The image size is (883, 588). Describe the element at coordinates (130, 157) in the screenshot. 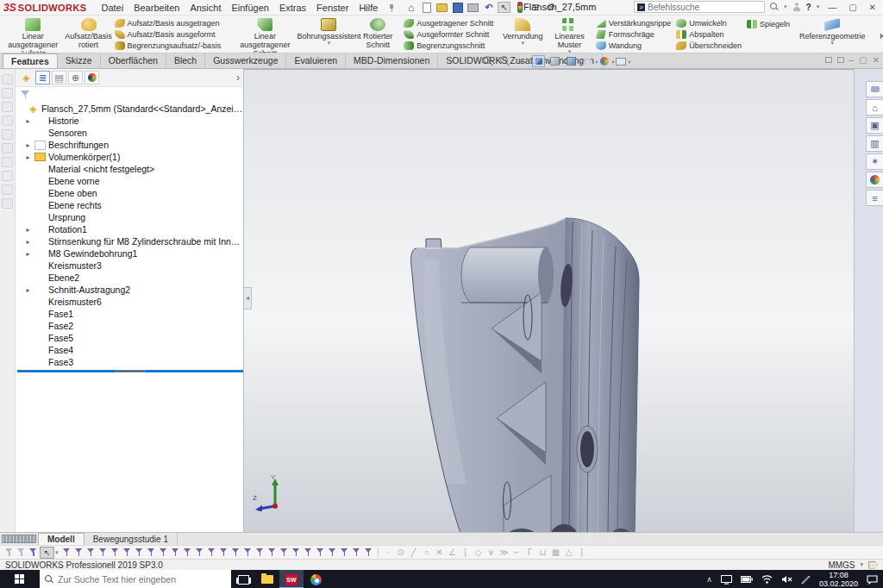

I see `feature-tree-item: ▸ Volumenkörper(1)` at that location.